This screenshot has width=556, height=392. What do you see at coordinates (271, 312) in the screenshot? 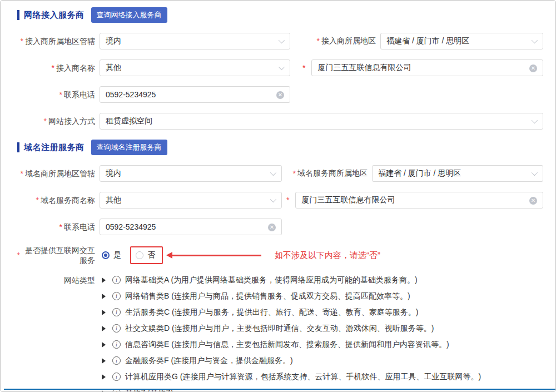
I see `website-type-text: 生活服务类C (连接用户与服务，提供出行、旅行、配送、寄递、教育、家庭等服务。)` at bounding box center [271, 312].